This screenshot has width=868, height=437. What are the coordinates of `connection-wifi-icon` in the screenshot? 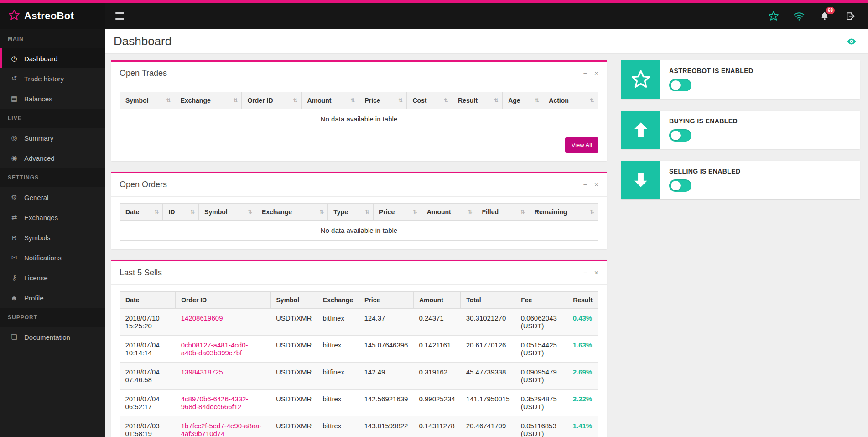 It's located at (799, 16).